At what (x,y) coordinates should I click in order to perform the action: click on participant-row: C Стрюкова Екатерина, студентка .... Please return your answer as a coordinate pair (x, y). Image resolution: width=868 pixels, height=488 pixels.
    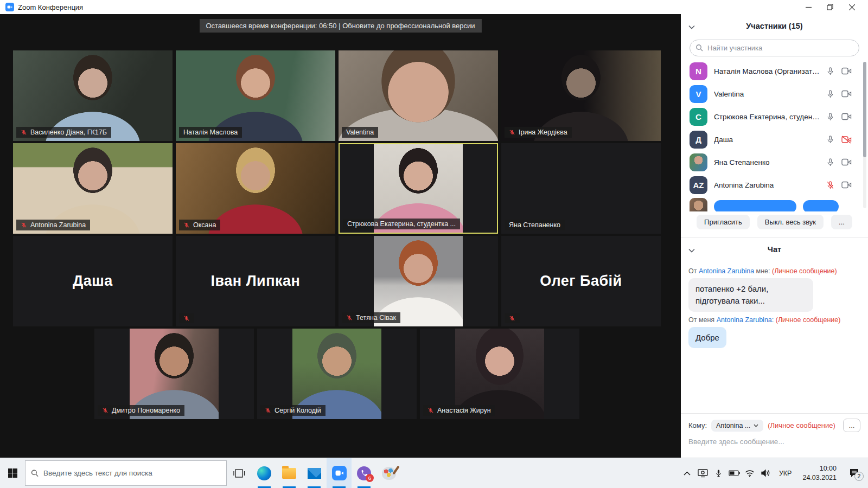
    Looking at the image, I should click on (775, 117).